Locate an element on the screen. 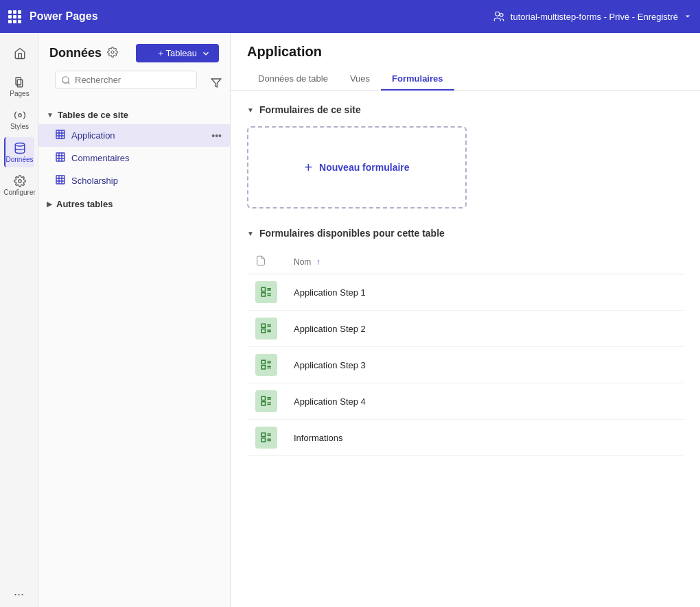  section-tables-label: Tables de ce site is located at coordinates (93, 115).